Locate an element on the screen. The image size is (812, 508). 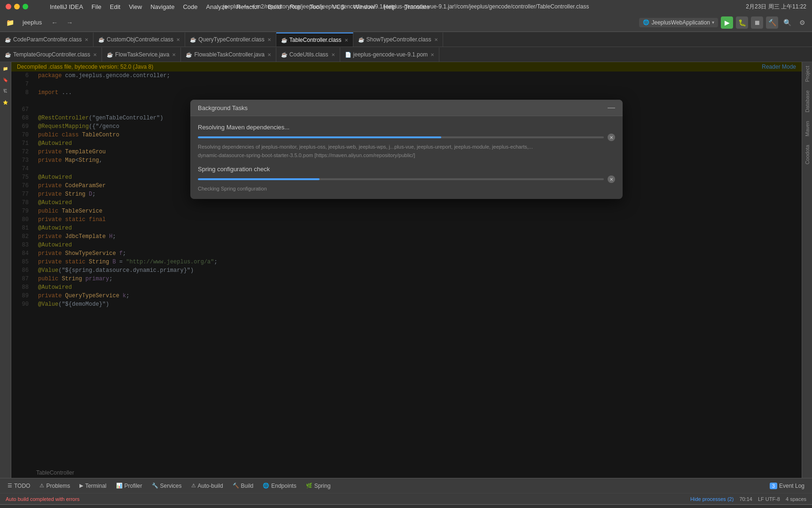
window-title: jeeplus — ~/.m2/repository/org/jeeplus/j… is located at coordinates (406, 7).